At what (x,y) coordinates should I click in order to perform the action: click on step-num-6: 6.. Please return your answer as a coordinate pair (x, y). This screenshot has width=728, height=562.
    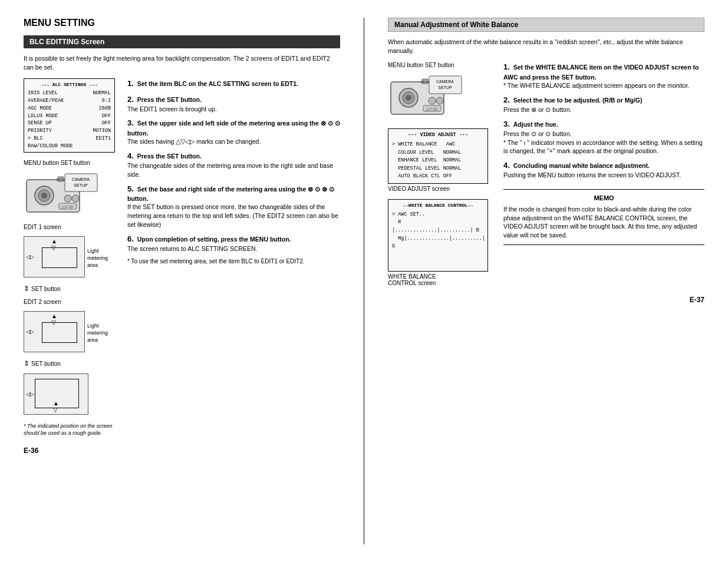
    Looking at the image, I should click on (131, 239).